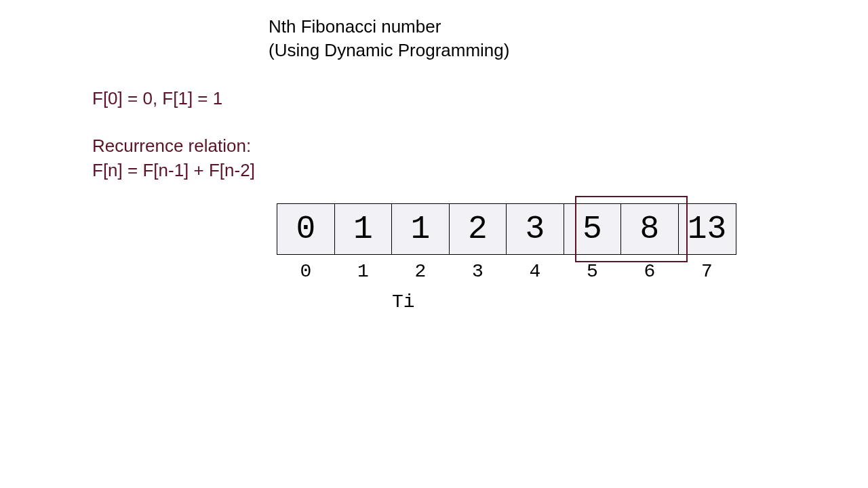 This screenshot has width=868, height=488. What do you see at coordinates (306, 229) in the screenshot?
I see `array-cell: 0` at bounding box center [306, 229].